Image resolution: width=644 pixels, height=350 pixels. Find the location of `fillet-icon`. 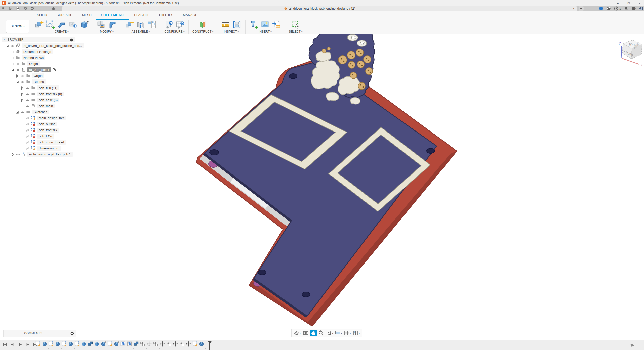

fillet-icon is located at coordinates (112, 25).